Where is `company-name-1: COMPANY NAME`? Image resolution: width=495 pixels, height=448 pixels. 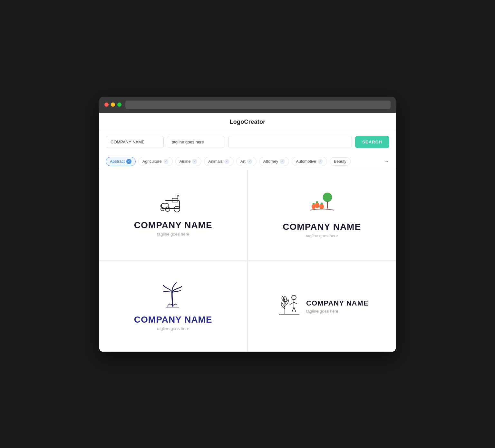
company-name-1: COMPANY NAME is located at coordinates (173, 225).